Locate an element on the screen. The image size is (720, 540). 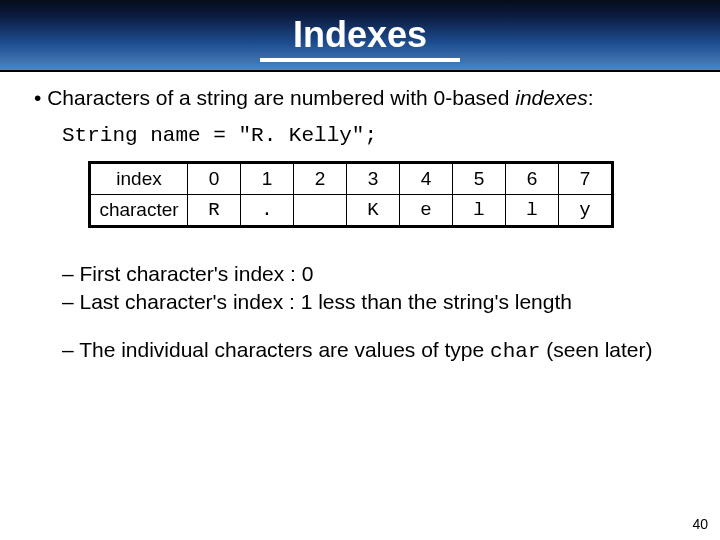
main-bullet: Characters of a string are numbered with… is located at coordinates (363, 98).